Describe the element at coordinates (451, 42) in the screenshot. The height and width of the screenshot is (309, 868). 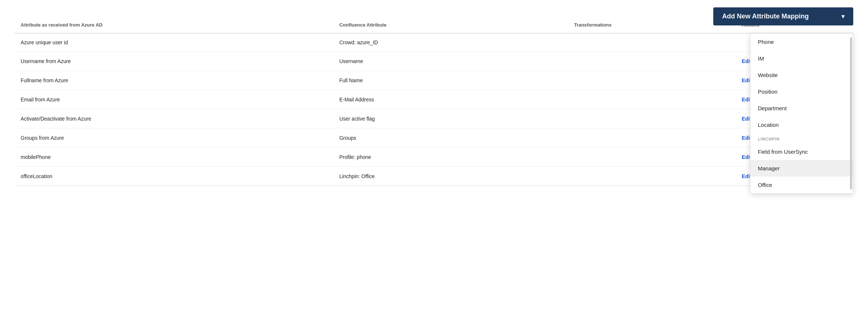
I see `cell-confluence-attr: Crowd: azure_ID` at that location.